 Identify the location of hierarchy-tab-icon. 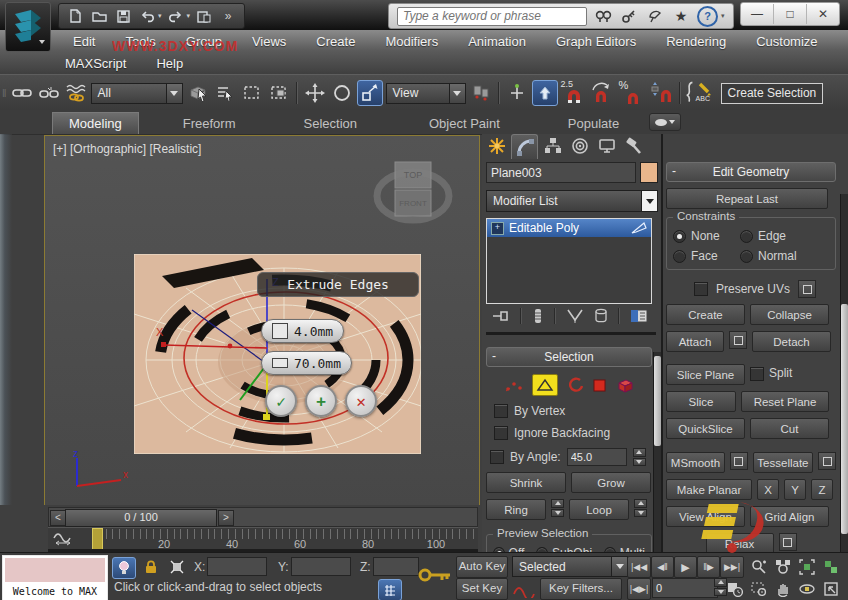
(552, 146).